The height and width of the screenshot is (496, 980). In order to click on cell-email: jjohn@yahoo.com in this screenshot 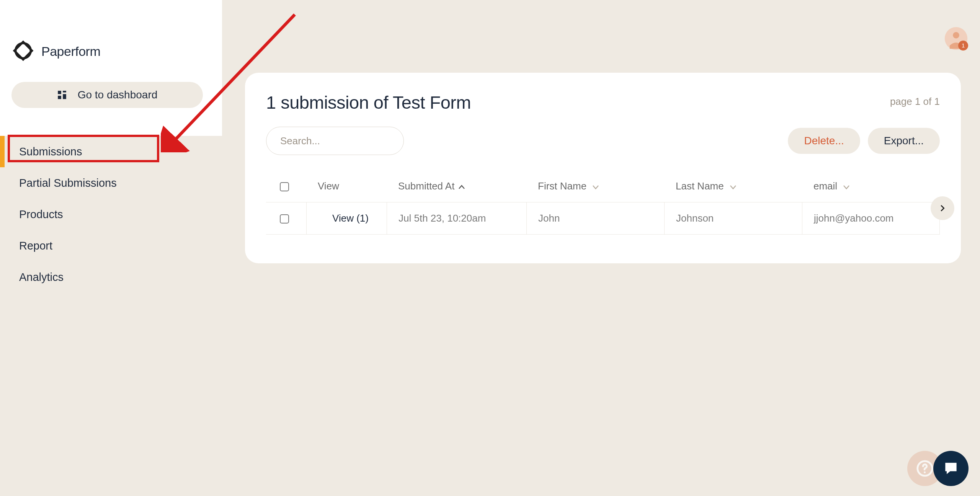, I will do `click(865, 218)`.